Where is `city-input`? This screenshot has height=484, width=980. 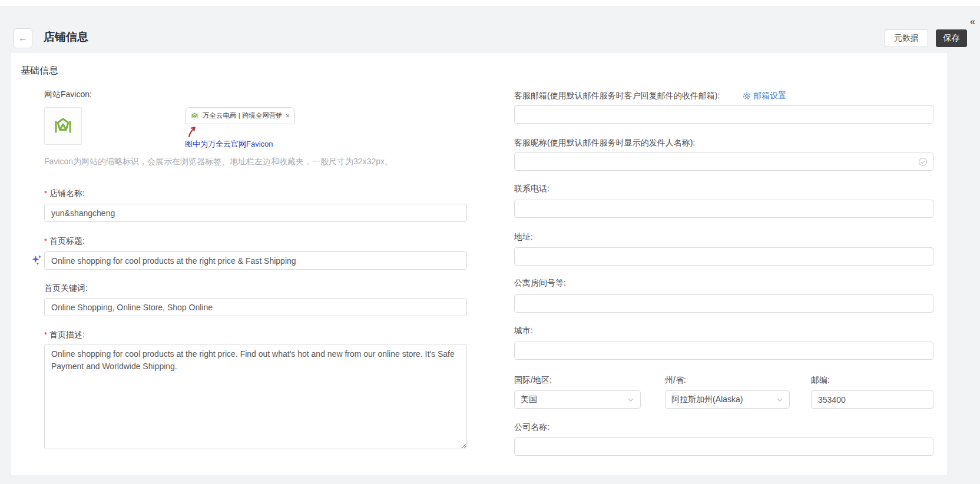 city-input is located at coordinates (724, 351).